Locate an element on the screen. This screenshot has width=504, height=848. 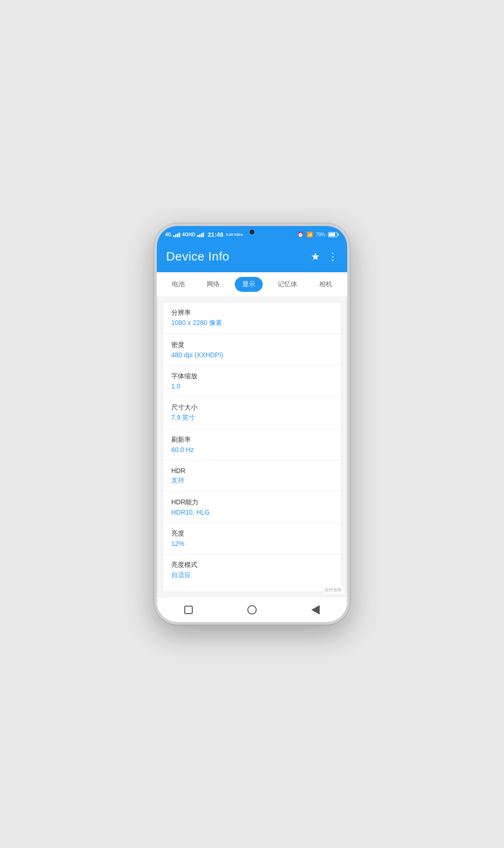
status-bar: 4G 4GHD 21:48 0.00 KB/s ⏰ 📶 79% is located at coordinates (252, 234).